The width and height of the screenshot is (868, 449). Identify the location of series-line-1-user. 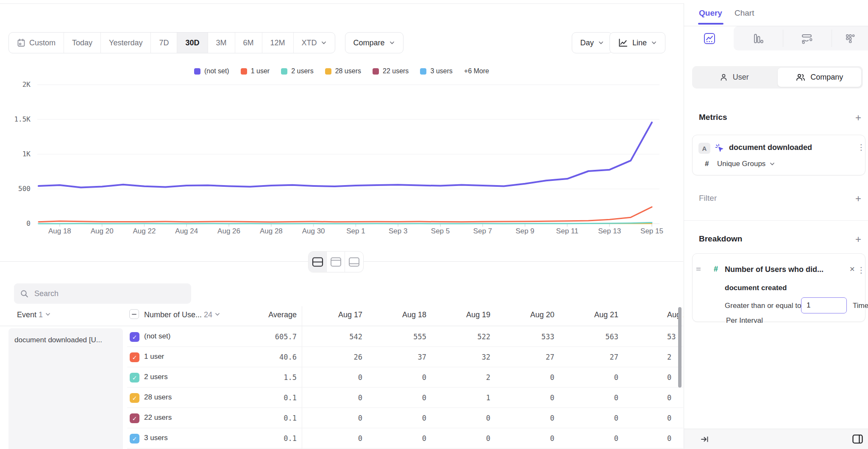
(345, 214).